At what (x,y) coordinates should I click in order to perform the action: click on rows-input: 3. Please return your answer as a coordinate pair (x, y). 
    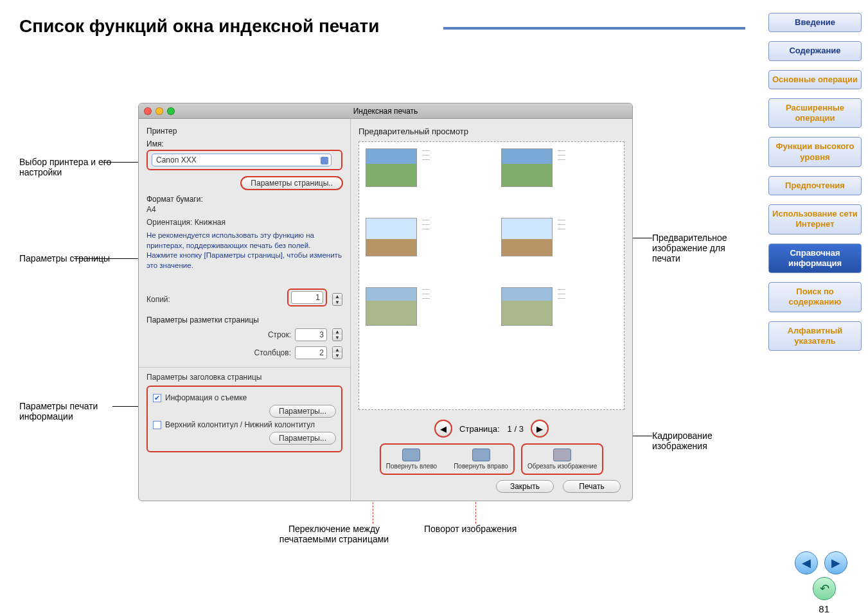
    Looking at the image, I should click on (311, 335).